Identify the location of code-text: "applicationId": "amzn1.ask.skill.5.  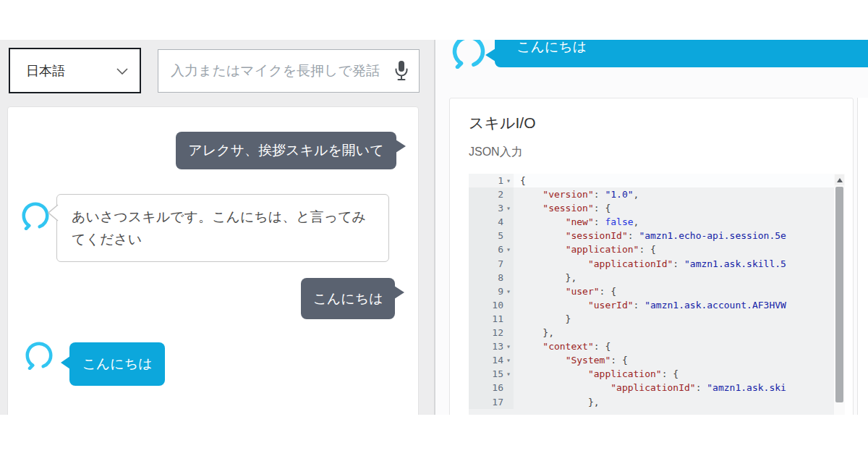
(674, 263).